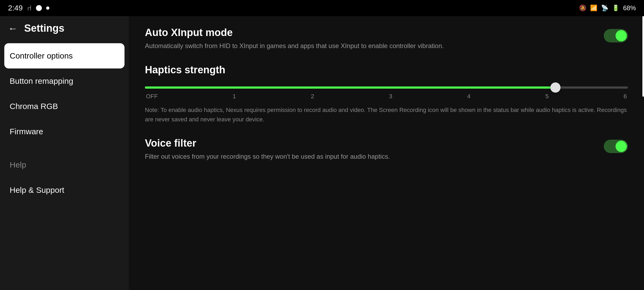 The image size is (644, 290). I want to click on sidebar-item-help-support: Help & Support, so click(64, 190).